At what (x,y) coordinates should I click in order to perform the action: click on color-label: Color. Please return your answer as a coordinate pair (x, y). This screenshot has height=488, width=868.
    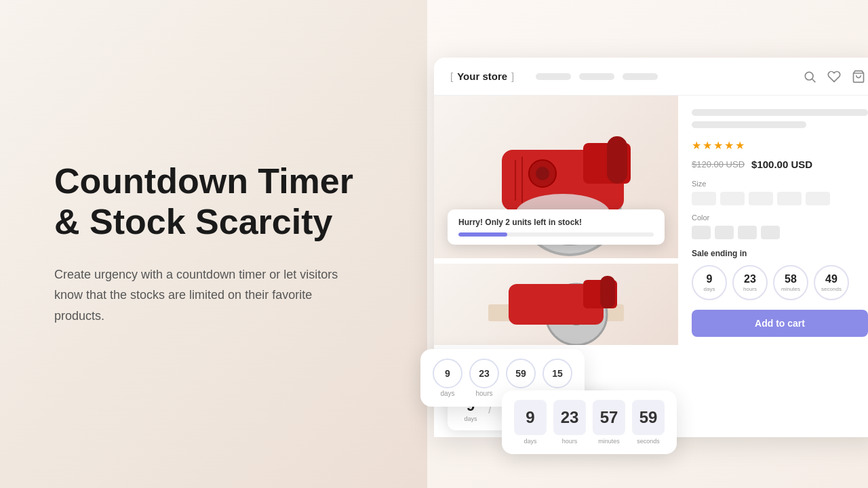
    Looking at the image, I should click on (780, 218).